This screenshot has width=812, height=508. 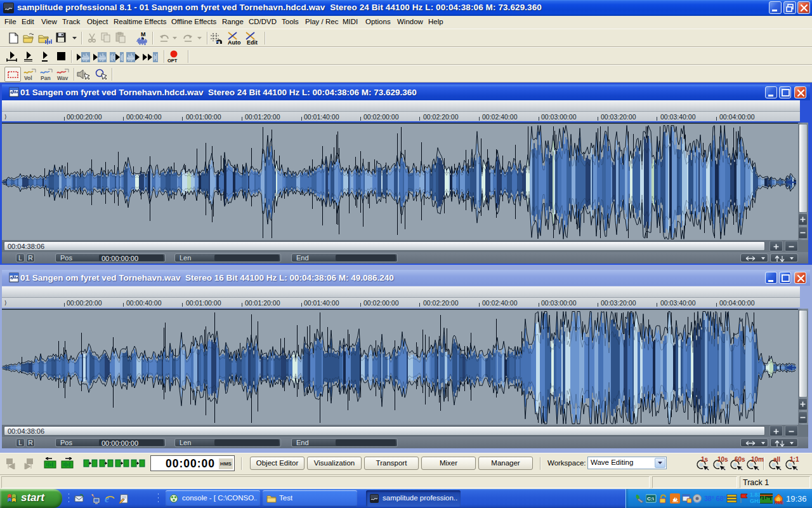 I want to click on svg-text: all, so click(x=776, y=460).